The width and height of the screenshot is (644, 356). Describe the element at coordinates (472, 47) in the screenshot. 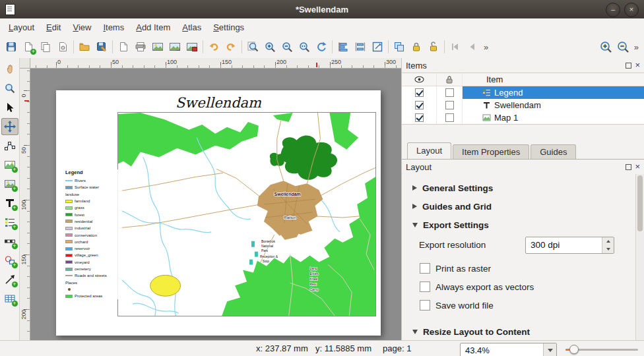

I see `atlas-prev-button` at that location.